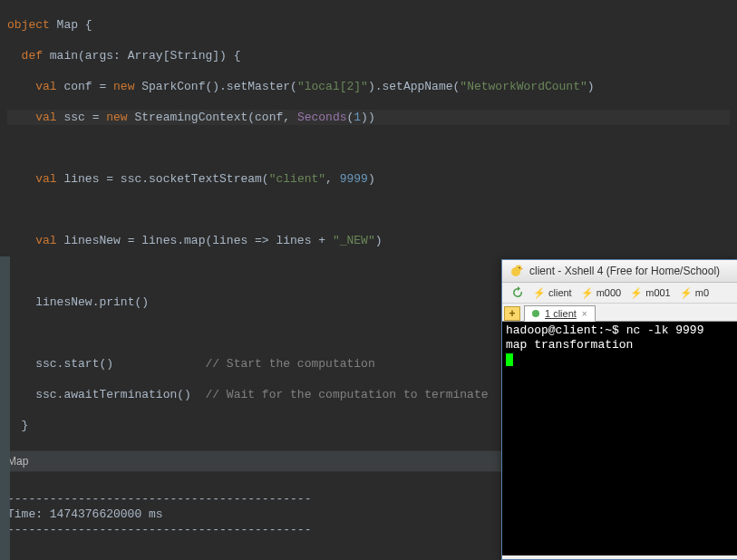 The image size is (737, 560). What do you see at coordinates (560, 314) in the screenshot?
I see `tab-client: 1 client ×` at bounding box center [560, 314].